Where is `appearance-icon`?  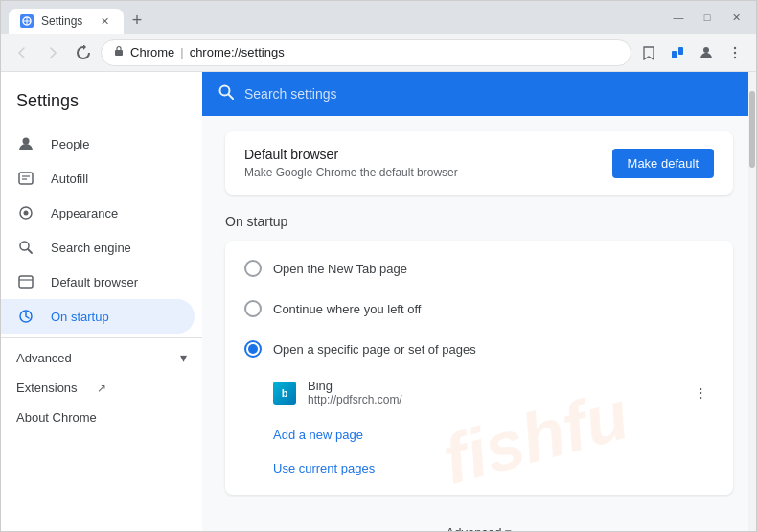
appearance-icon is located at coordinates (26, 213).